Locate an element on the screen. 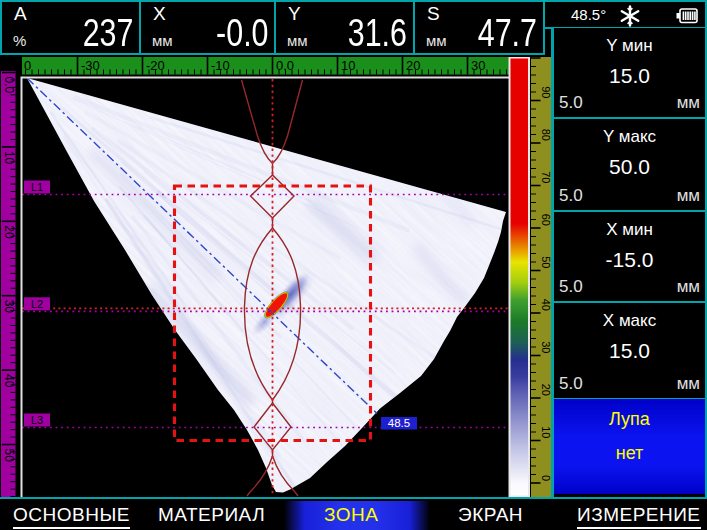  x-tick-label: 30 is located at coordinates (478, 66).